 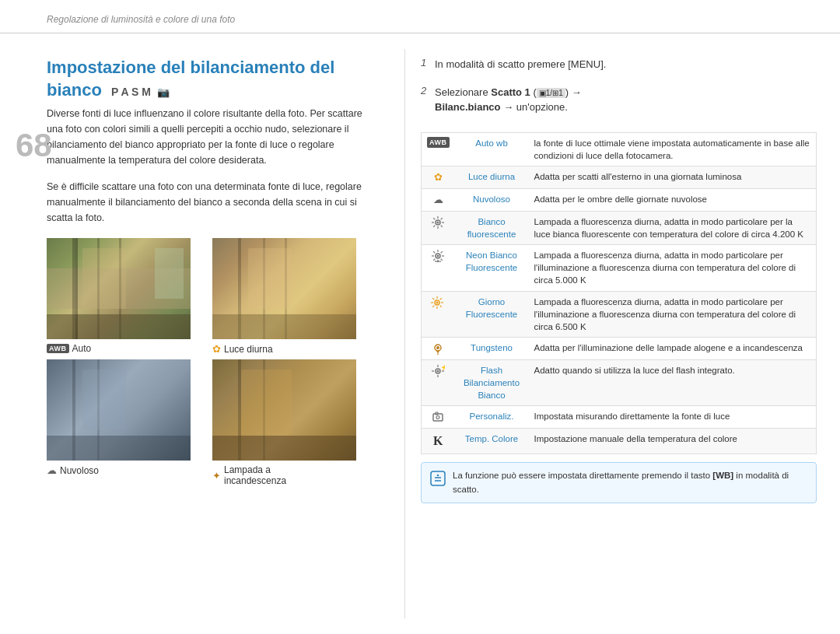 I want to click on photo-nuvoloso, so click(x=118, y=410).